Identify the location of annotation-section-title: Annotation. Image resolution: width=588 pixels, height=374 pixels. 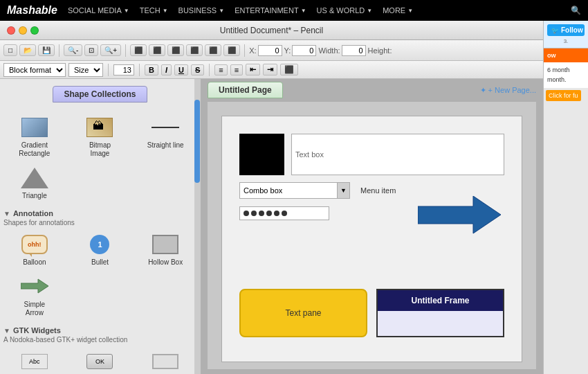
(33, 213).